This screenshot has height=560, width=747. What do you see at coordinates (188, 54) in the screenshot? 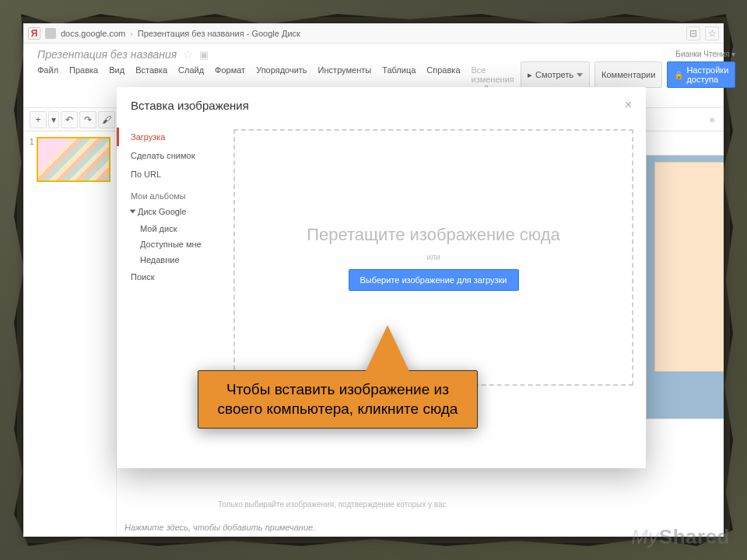
I see `star-outline-icon: ☆` at bounding box center [188, 54].